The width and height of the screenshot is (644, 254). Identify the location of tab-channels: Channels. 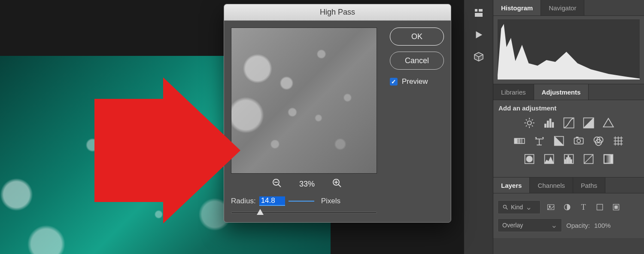
(551, 185).